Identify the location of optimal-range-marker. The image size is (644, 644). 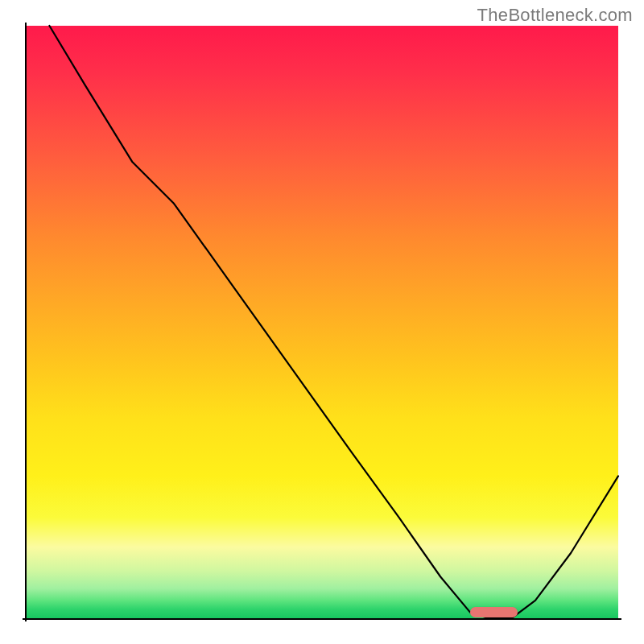
(494, 612).